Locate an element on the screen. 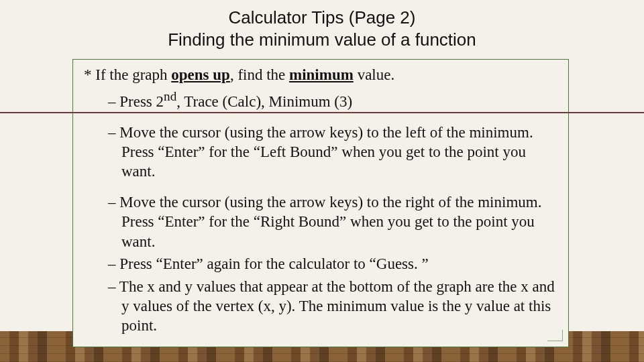 The height and width of the screenshot is (362, 644). step1-post: , Trace (Calc), Minimum (3) is located at coordinates (264, 102).